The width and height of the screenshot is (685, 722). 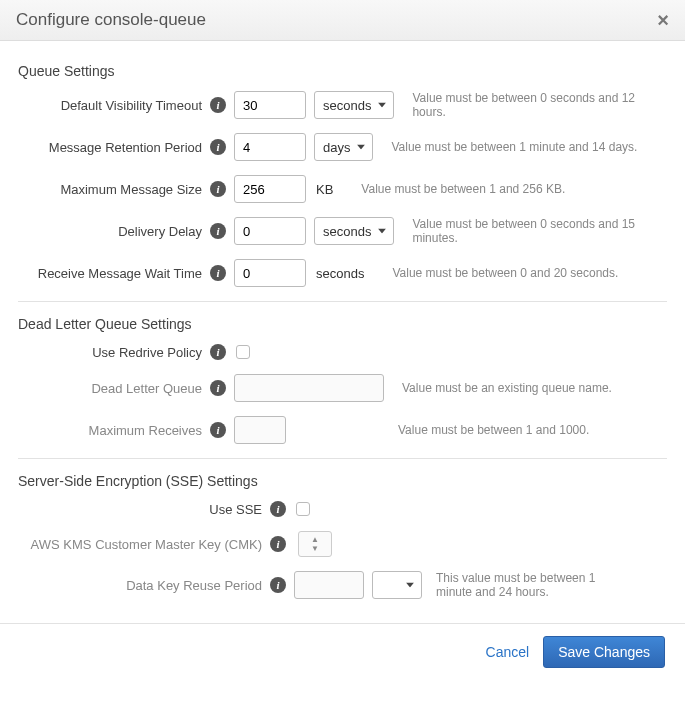 What do you see at coordinates (315, 540) in the screenshot?
I see `chevron-up-icon: ▲` at bounding box center [315, 540].